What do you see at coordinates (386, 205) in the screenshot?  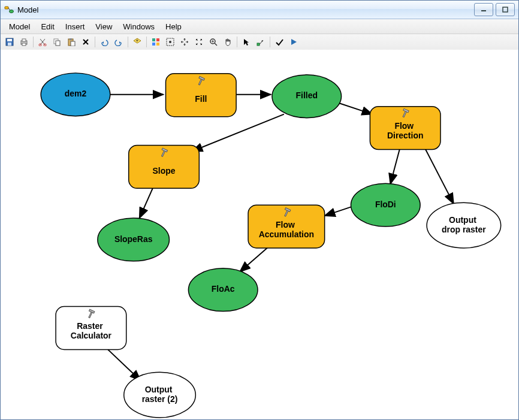 I see `node-flodi: FloDi` at bounding box center [386, 205].